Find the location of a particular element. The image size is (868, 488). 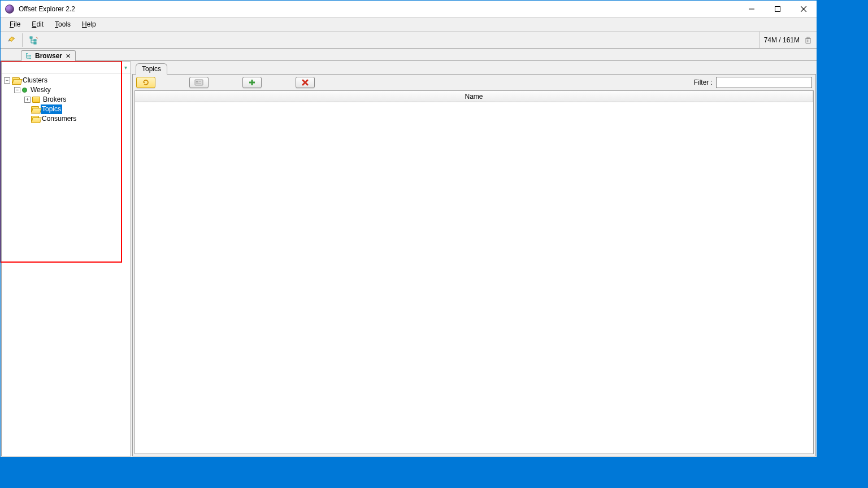

tree-node-wesky: − Wesky is located at coordinates (66, 90).